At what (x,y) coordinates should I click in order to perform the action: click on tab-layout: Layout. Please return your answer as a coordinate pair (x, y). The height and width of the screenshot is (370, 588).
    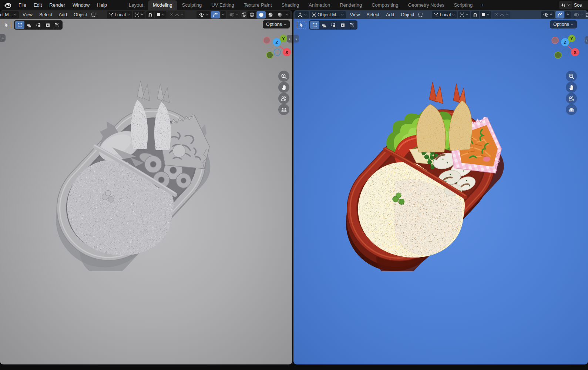
    Looking at the image, I should click on (136, 5).